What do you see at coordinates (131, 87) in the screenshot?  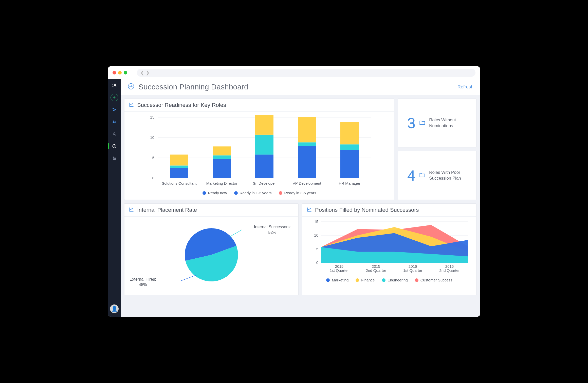 I see `gauge-icon` at bounding box center [131, 87].